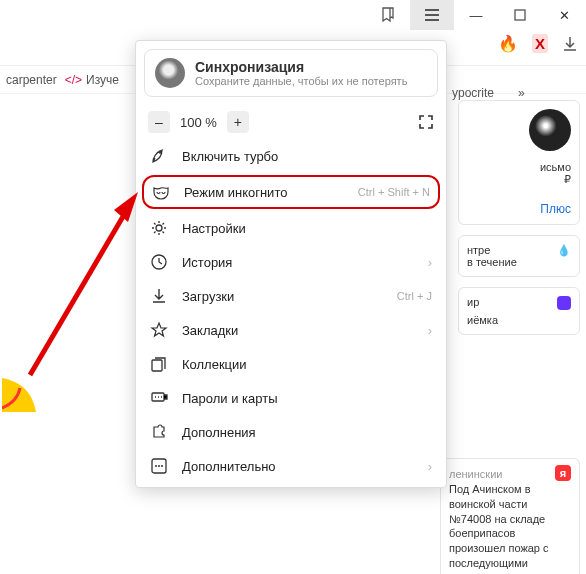  Describe the element at coordinates (388, 15) in the screenshot. I see `bookmark-page-icon` at that location.